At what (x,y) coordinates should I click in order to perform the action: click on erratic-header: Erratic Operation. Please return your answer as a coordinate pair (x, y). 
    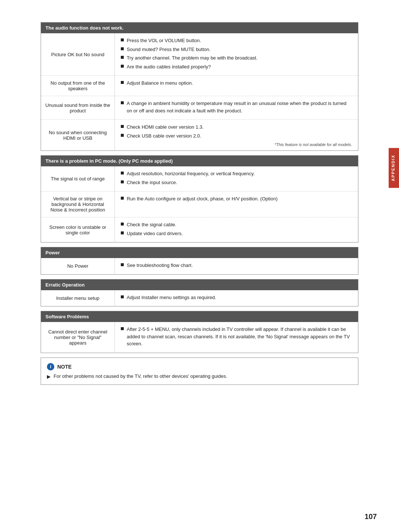
    Looking at the image, I should click on (200, 285).